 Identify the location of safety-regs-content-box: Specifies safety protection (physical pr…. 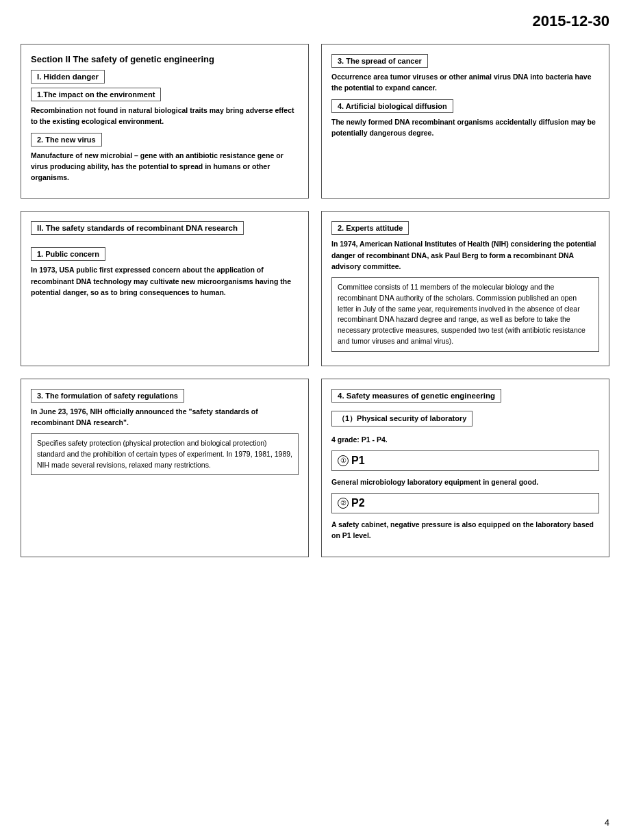
(164, 455).